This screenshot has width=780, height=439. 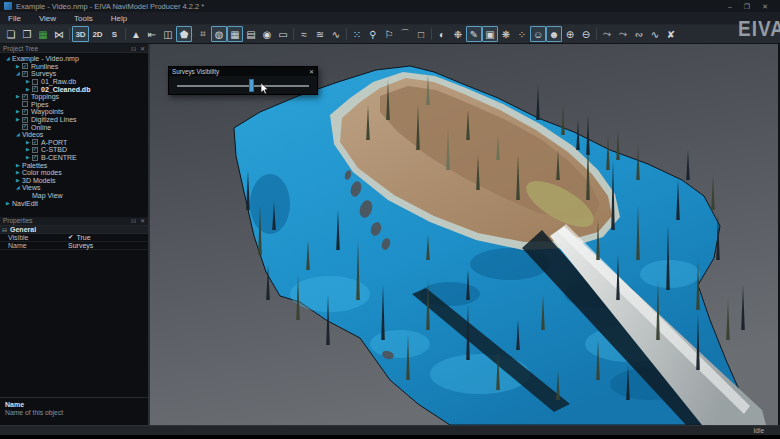 I want to click on tree-item-01-raw-db: ▶01_Raw.db, so click(x=74, y=82).